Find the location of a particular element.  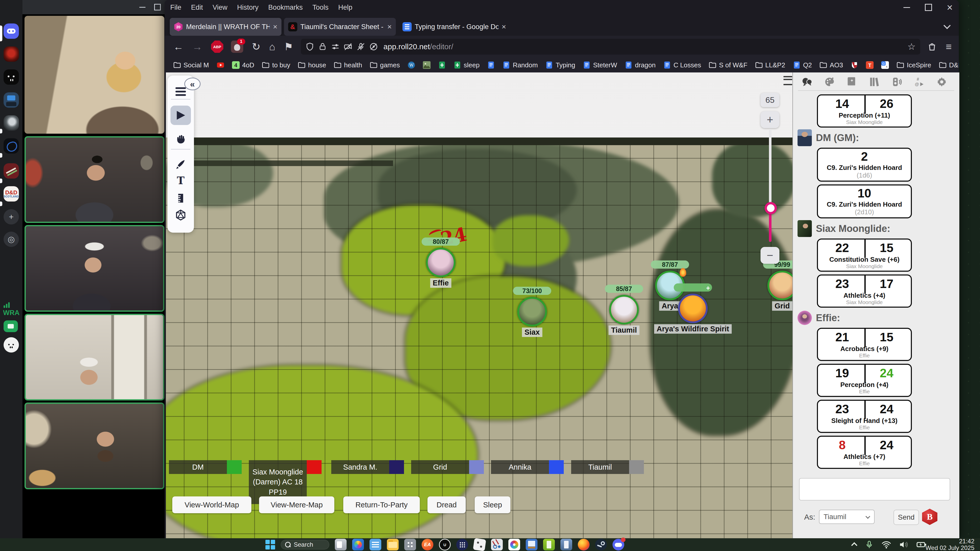

home-button: ⌂ is located at coordinates (272, 47).